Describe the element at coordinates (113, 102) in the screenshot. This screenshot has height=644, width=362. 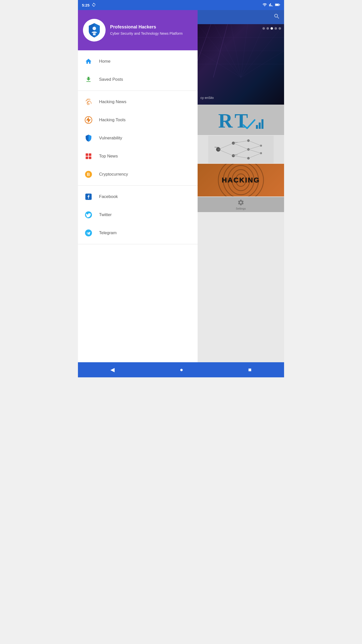
I see `sidebar-item-label-hacking-news: Hacking News` at that location.